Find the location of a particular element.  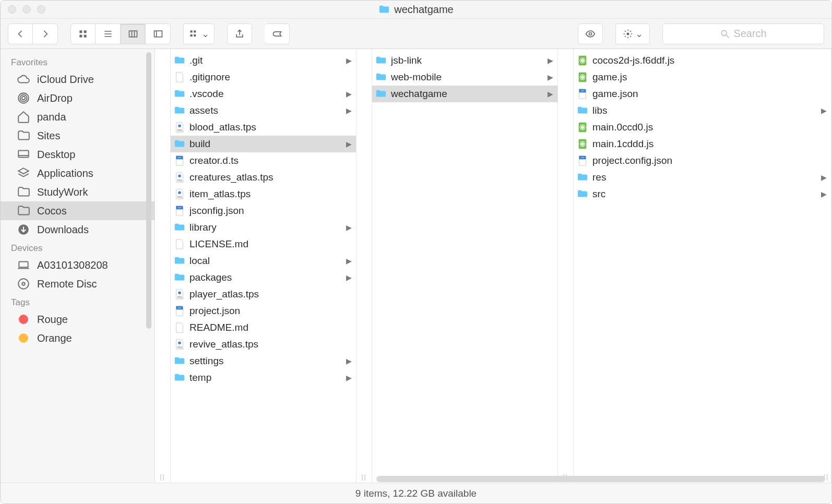

file-row: wechatgame▶ is located at coordinates (465, 94).